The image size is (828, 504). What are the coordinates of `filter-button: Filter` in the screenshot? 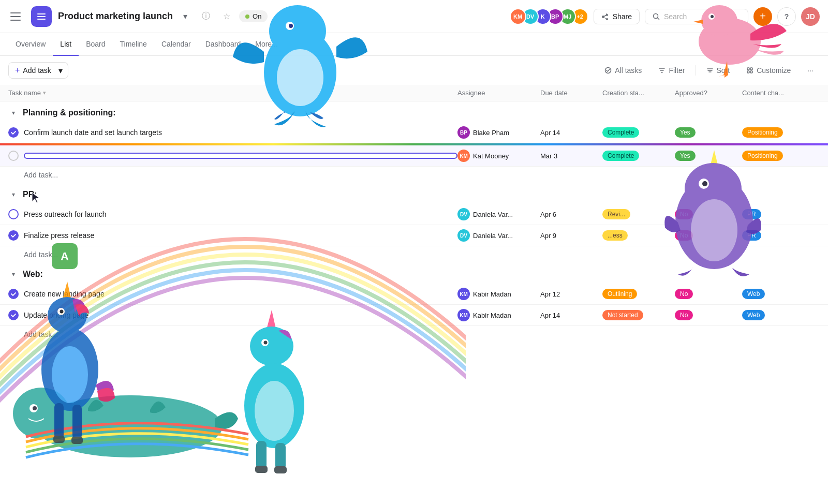 It's located at (672, 70).